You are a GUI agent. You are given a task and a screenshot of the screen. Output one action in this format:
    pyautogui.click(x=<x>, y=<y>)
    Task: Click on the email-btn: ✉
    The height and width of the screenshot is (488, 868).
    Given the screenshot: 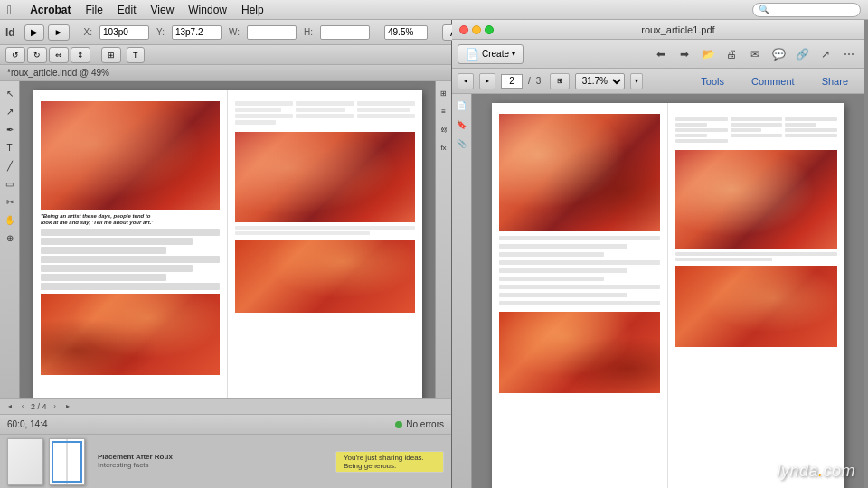 What is the action you would take?
    pyautogui.click(x=755, y=54)
    